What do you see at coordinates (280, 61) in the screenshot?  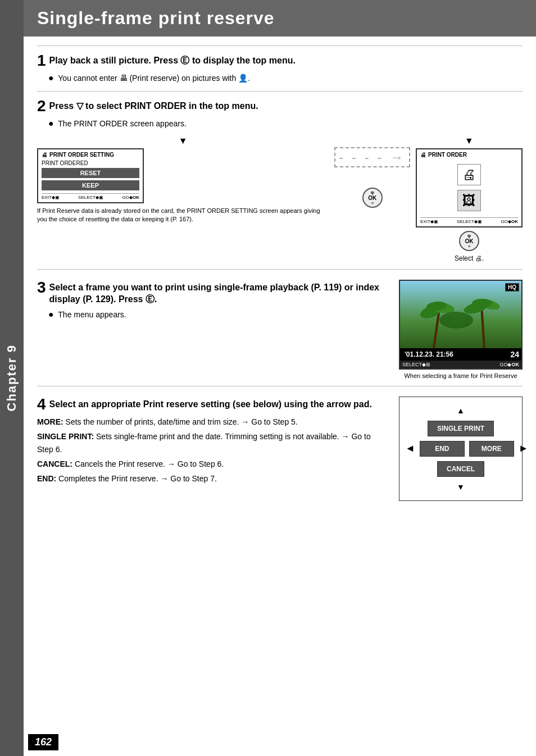 I see `step1-header: 1 Play back a still picture. Press Ⓔ to …` at bounding box center [280, 61].